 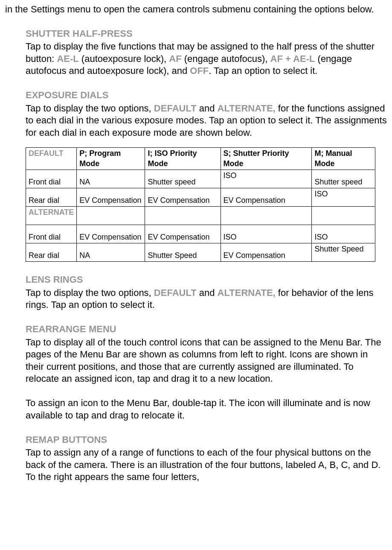 What do you see at coordinates (293, 59) in the screenshot?
I see `afael-label: AF + AE-L` at bounding box center [293, 59].